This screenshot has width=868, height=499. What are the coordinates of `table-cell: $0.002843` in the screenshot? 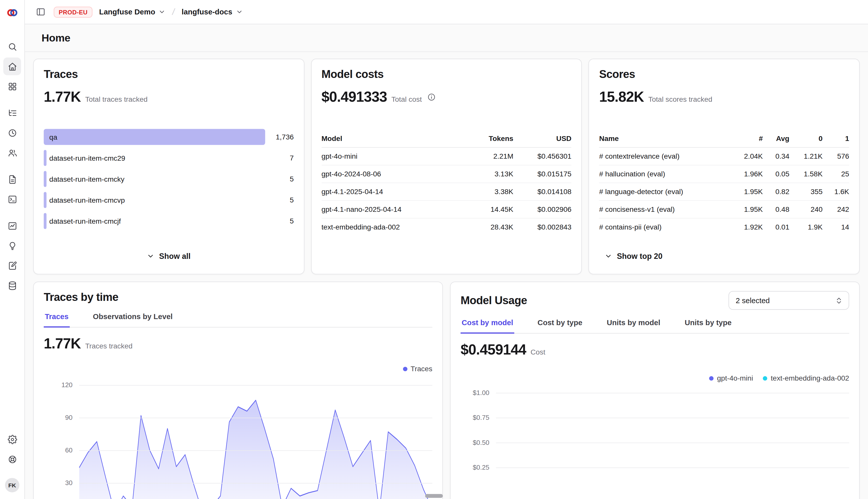 It's located at (543, 227).